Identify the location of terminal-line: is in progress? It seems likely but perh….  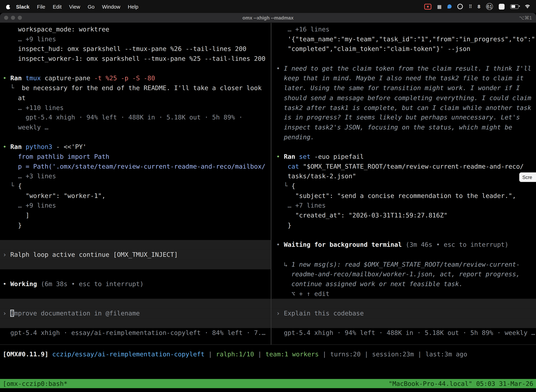
(404, 118).